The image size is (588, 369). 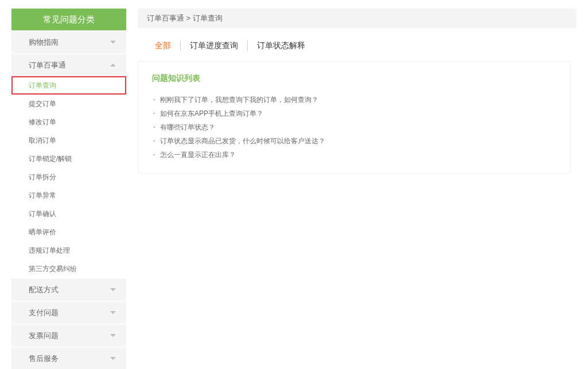 What do you see at coordinates (165, 18) in the screenshot?
I see `breadcrumb-parent: 订单百事通` at bounding box center [165, 18].